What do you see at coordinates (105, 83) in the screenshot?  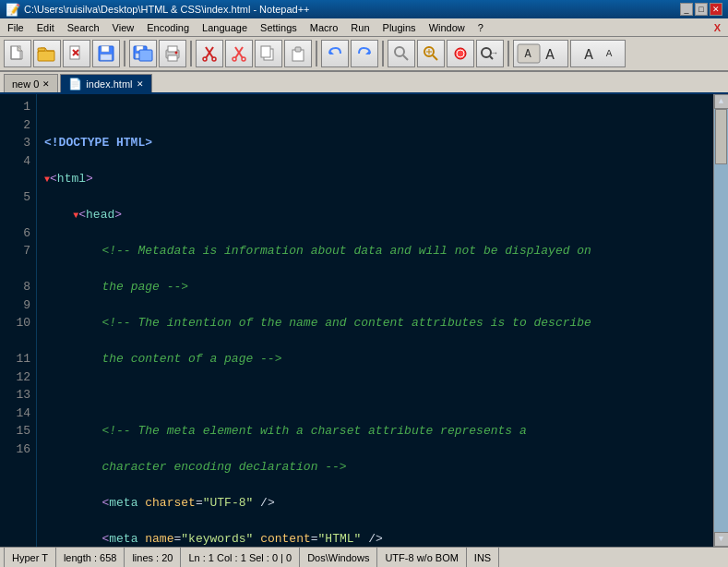 I see `tab-index-html: 📄 index.html ✕` at bounding box center [105, 83].